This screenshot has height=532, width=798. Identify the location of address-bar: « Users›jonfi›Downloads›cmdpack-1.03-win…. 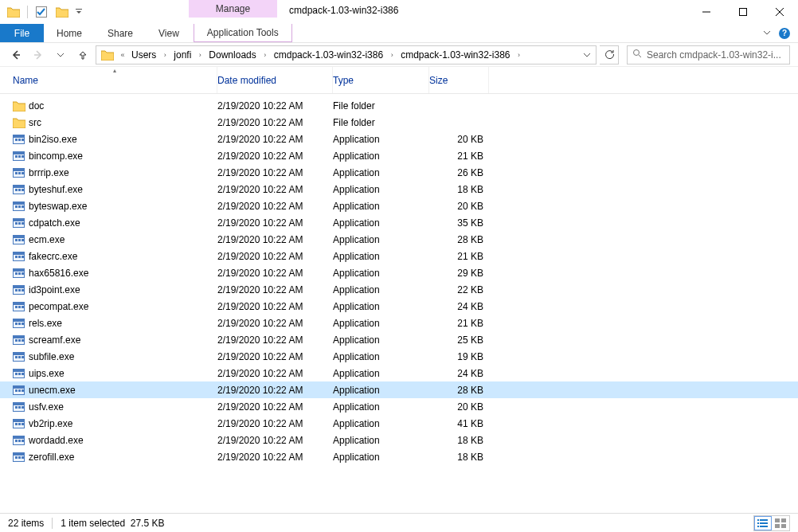
(346, 55).